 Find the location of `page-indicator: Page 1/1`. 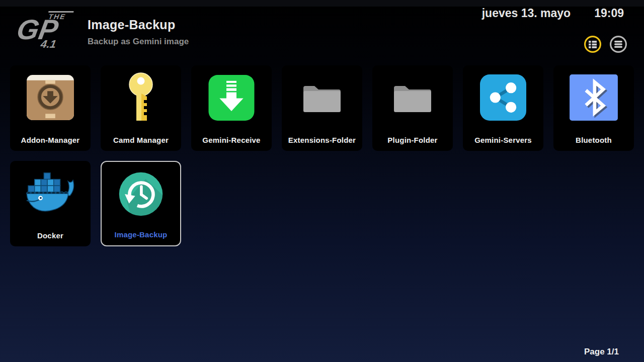

page-indicator: Page 1/1 is located at coordinates (602, 352).